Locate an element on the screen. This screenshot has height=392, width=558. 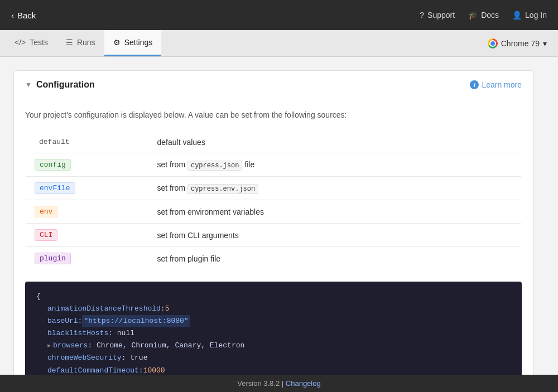
source-value-envfile: set from cypress.env.json is located at coordinates (335, 188).